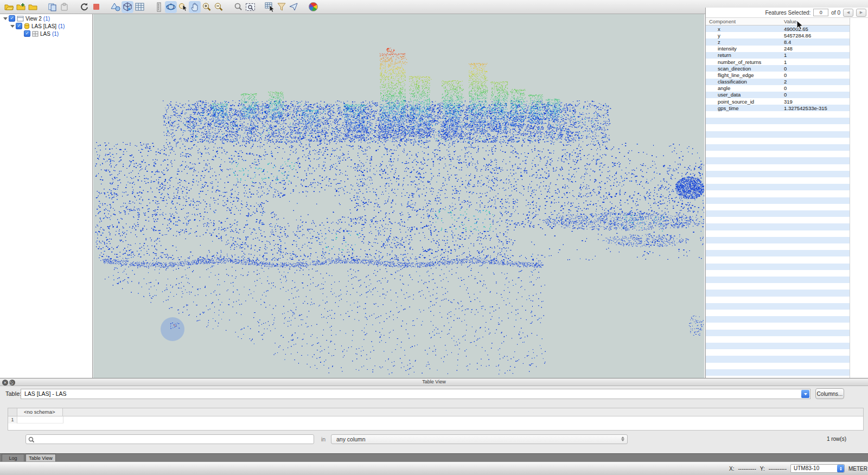  I want to click on table-row: x490002.65, so click(778, 29).